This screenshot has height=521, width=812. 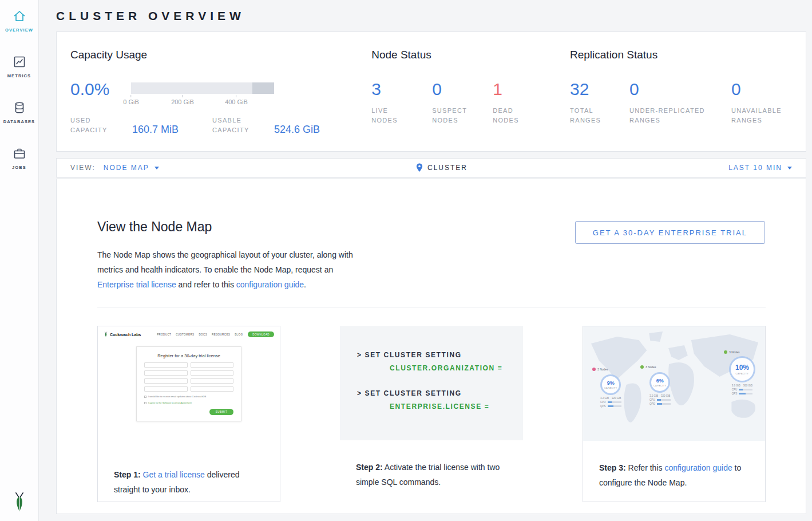 What do you see at coordinates (431, 414) in the screenshot?
I see `step2-card: > SET CLUSTER SETTING CLUSTER.ORGANIZATI…` at bounding box center [431, 414].